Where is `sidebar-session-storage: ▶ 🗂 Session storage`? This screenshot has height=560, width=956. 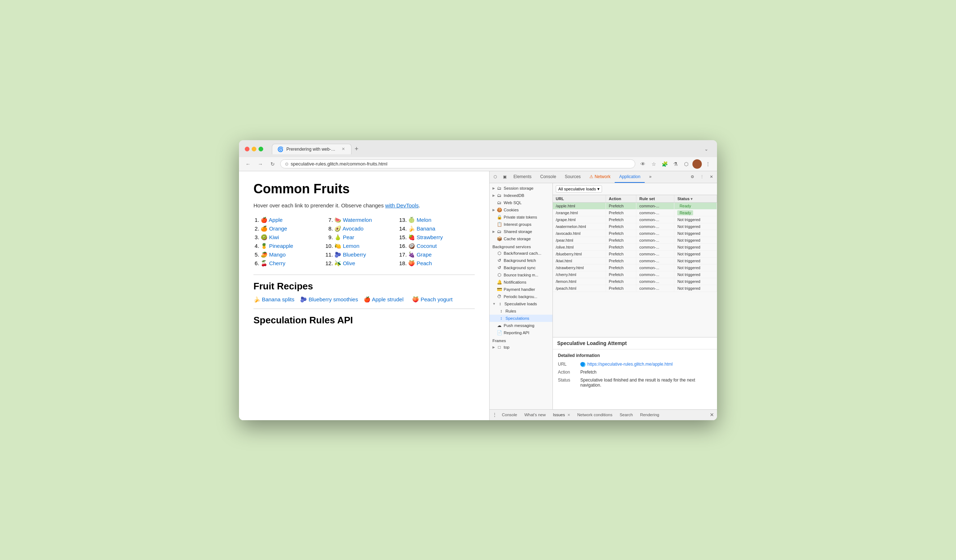 sidebar-session-storage: ▶ 🗂 Session storage is located at coordinates (521, 188).